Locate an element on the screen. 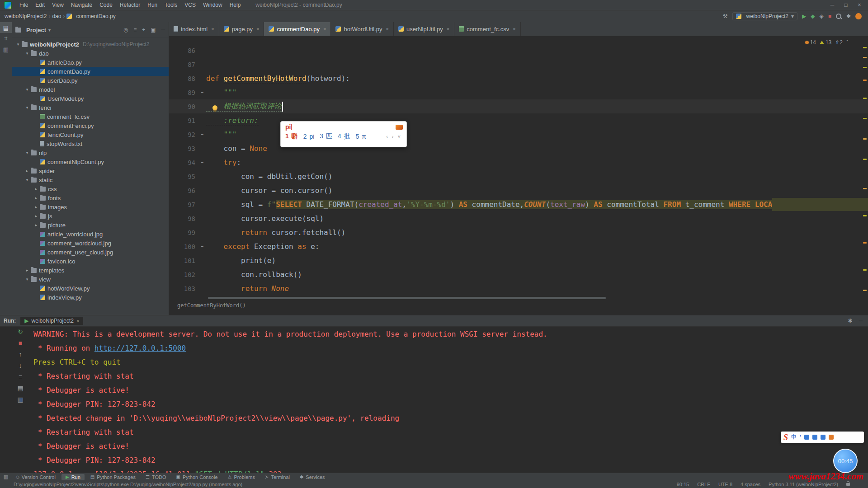  tree-item-spider: ▸spider is located at coordinates (90, 171).